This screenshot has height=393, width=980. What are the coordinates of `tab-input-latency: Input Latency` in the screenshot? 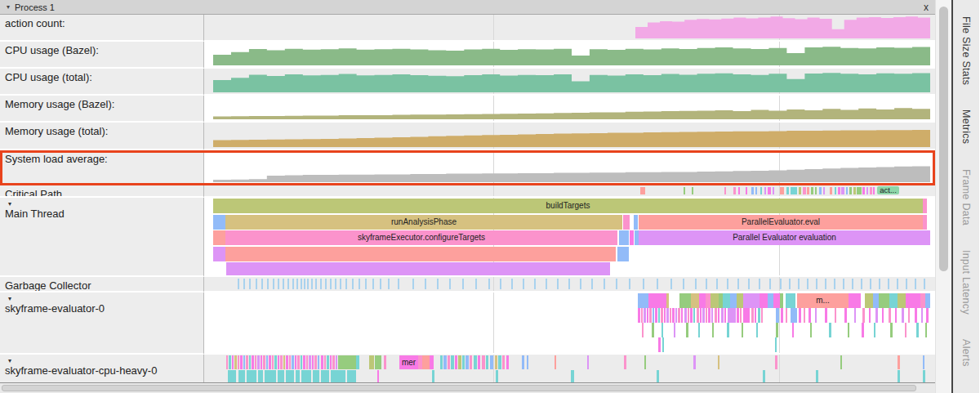 It's located at (966, 283).